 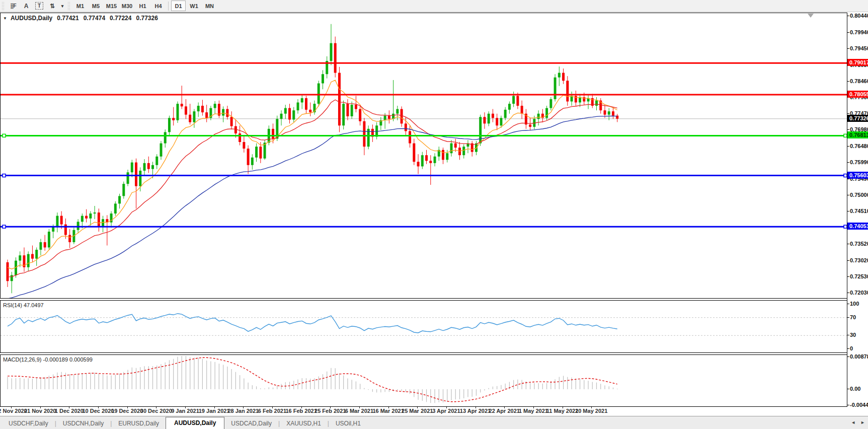 What do you see at coordinates (143, 6) in the screenshot?
I see `timeframe-button-H1: H1` at bounding box center [143, 6].